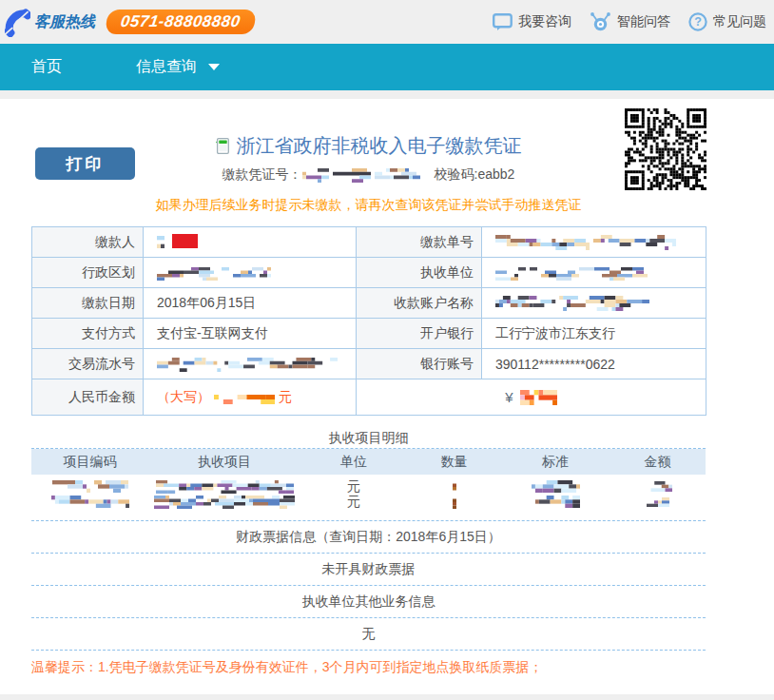  Describe the element at coordinates (509, 398) in the screenshot. I see `yuan-sign: ¥` at that location.